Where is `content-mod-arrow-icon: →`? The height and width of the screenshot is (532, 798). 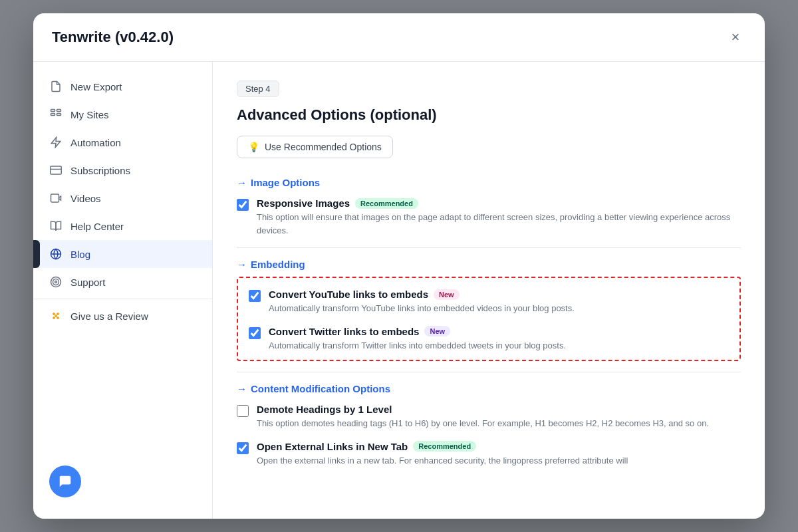
content-mod-arrow-icon: → is located at coordinates (242, 388).